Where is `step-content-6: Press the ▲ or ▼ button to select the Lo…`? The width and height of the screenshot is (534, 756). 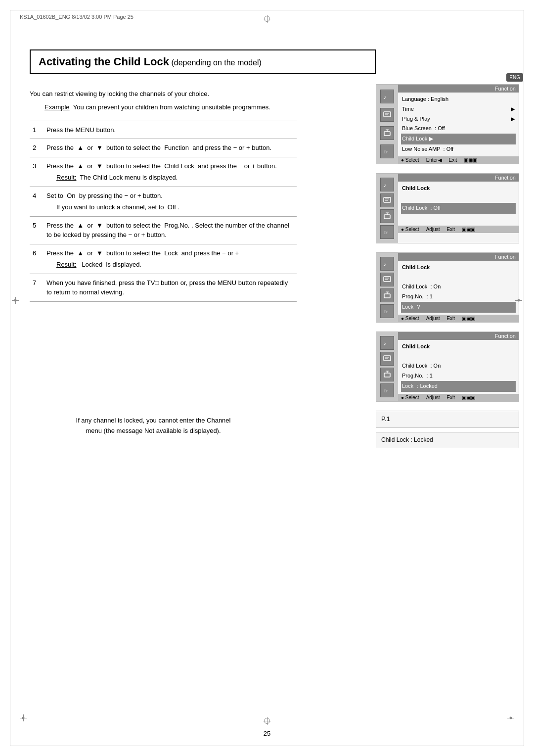
step-content-6: Press the ▲ or ▼ button to select the Lo… is located at coordinates (170, 259).